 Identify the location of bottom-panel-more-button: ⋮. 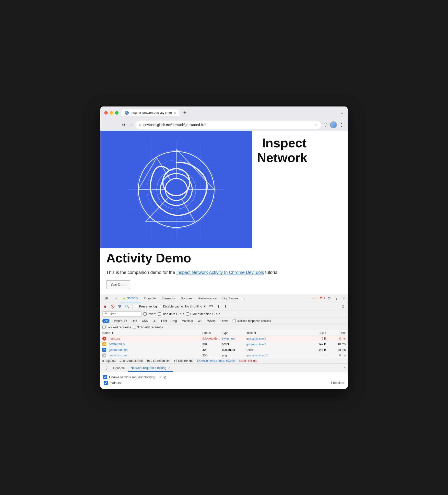
(106, 368).